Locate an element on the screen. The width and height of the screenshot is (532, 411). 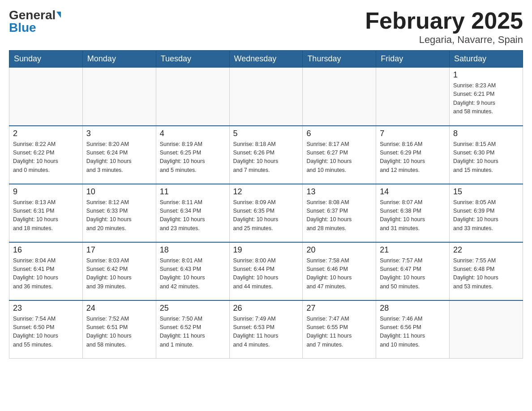
page-header: General Blue February 2025 Legaria, Nava… is located at coordinates (266, 27).